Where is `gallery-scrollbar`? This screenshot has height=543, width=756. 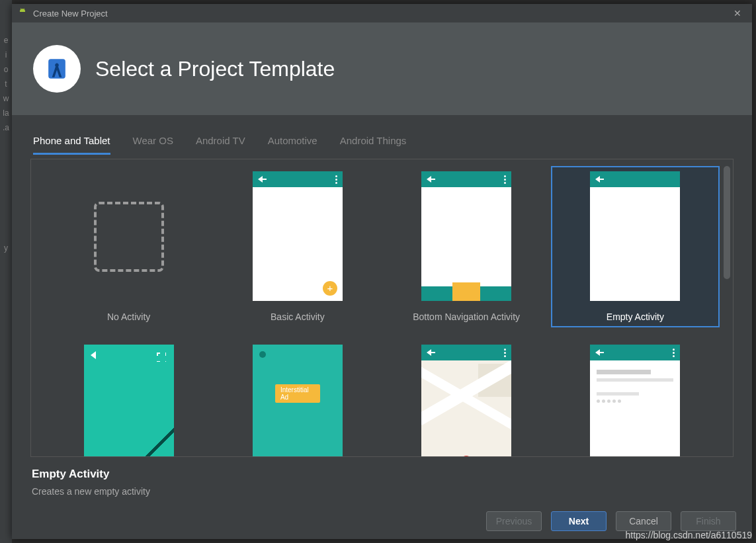
gallery-scrollbar is located at coordinates (727, 222).